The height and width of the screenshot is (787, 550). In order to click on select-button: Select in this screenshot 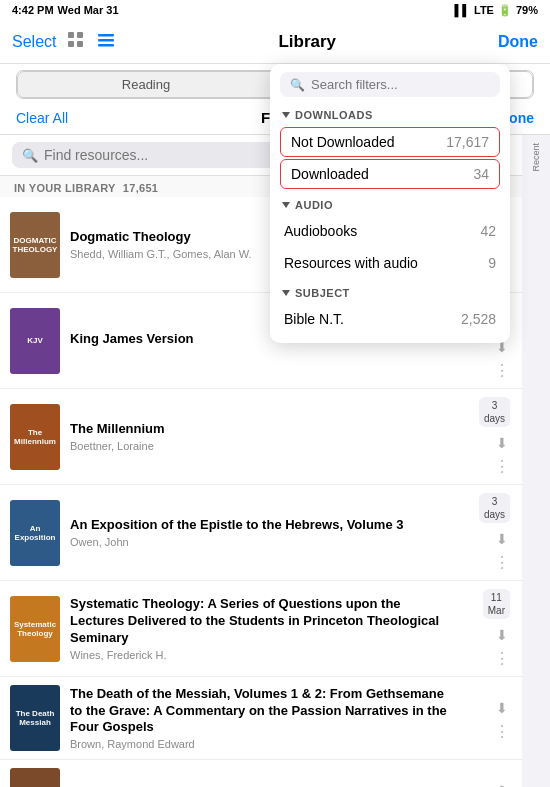, I will do `click(34, 42)`.